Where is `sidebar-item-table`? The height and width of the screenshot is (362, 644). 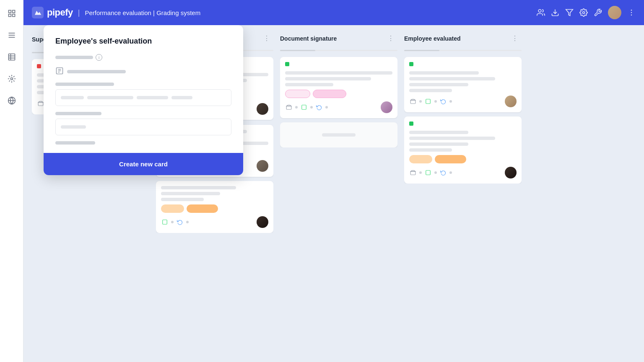 sidebar-item-table is located at coordinates (12, 57).